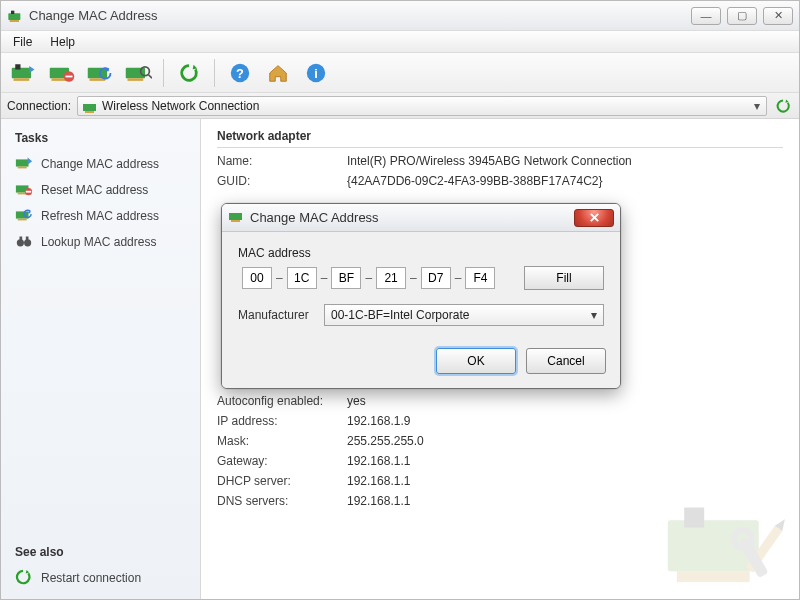 This screenshot has width=800, height=600. I want to click on menubar: File Help, so click(400, 42).